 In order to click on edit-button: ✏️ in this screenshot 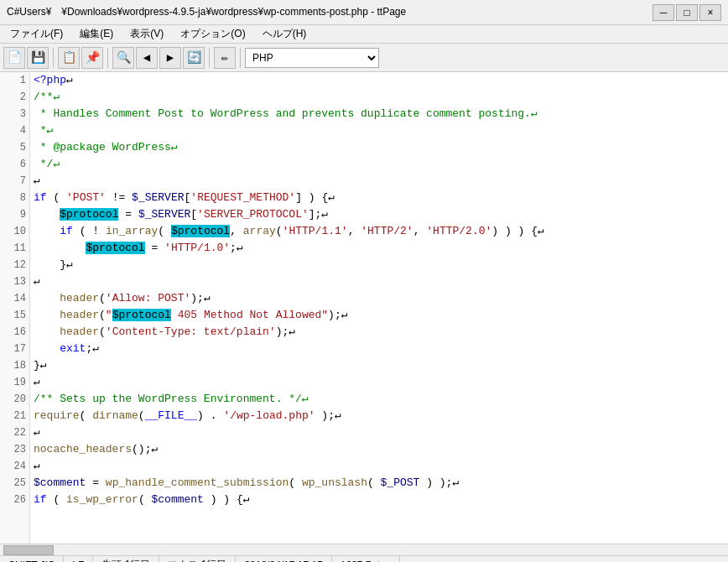, I will do `click(225, 58)`.